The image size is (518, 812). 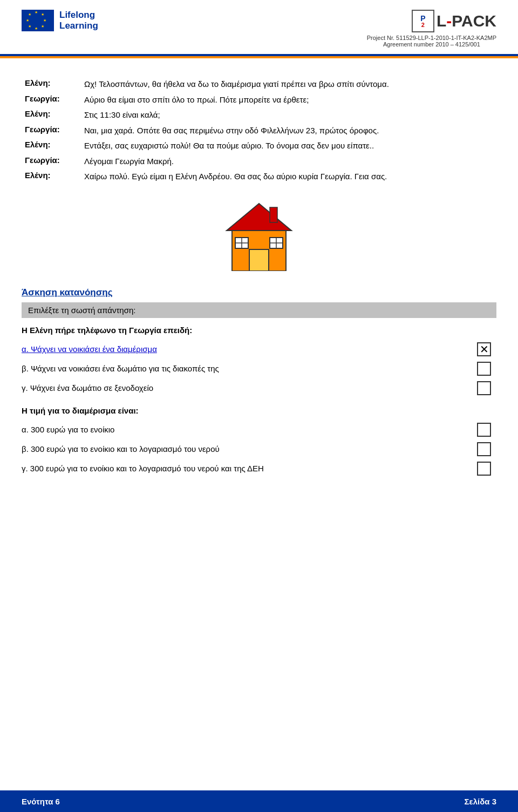 What do you see at coordinates (441, 21) in the screenshot?
I see `lpack-l: L` at bounding box center [441, 21].